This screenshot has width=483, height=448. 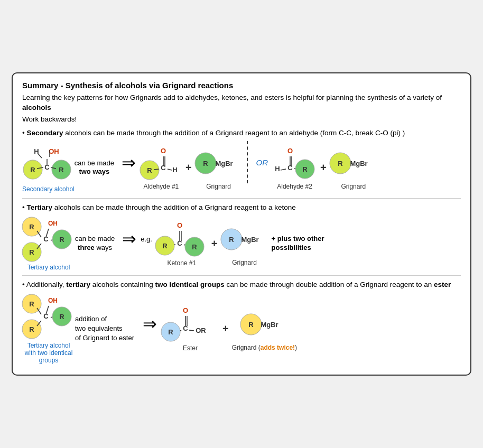 What do you see at coordinates (190, 329) in the screenshot?
I see `ester-col: R C O OR Ester` at bounding box center [190, 329].